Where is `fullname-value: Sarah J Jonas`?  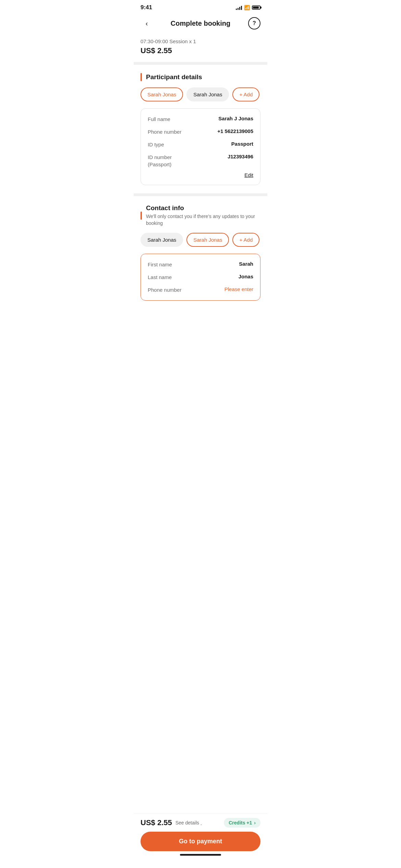 fullname-value: Sarah J Jonas is located at coordinates (227, 119).